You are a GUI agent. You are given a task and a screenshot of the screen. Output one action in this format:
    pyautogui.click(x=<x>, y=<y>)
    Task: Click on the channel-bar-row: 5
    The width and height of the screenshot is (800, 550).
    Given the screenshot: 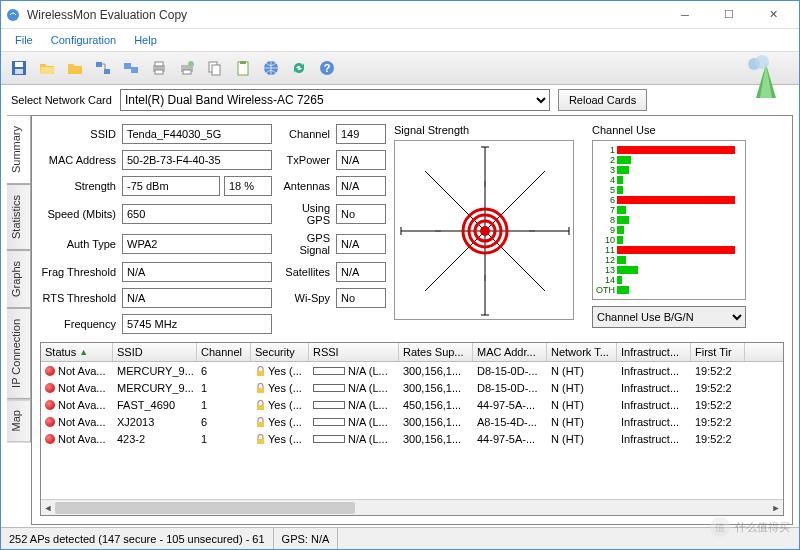 What is the action you would take?
    pyautogui.click(x=669, y=190)
    